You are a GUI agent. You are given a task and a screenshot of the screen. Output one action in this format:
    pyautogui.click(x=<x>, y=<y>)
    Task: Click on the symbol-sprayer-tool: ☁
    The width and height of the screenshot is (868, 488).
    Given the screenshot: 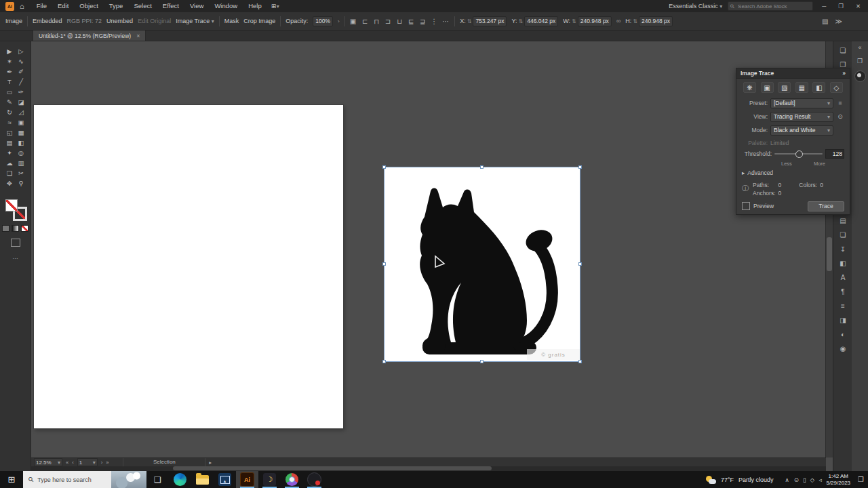 What is the action you would take?
    pyautogui.click(x=9, y=163)
    